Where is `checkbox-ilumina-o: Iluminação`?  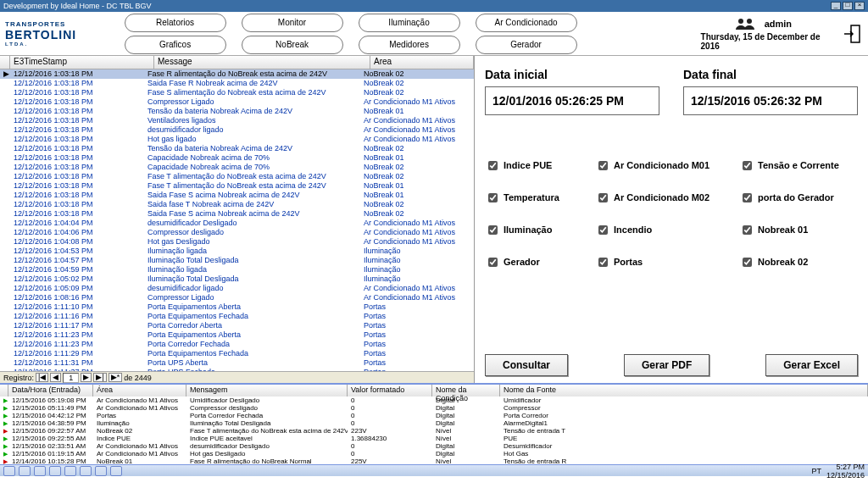
checkbox-ilumina-o: Iluminação is located at coordinates (540, 230).